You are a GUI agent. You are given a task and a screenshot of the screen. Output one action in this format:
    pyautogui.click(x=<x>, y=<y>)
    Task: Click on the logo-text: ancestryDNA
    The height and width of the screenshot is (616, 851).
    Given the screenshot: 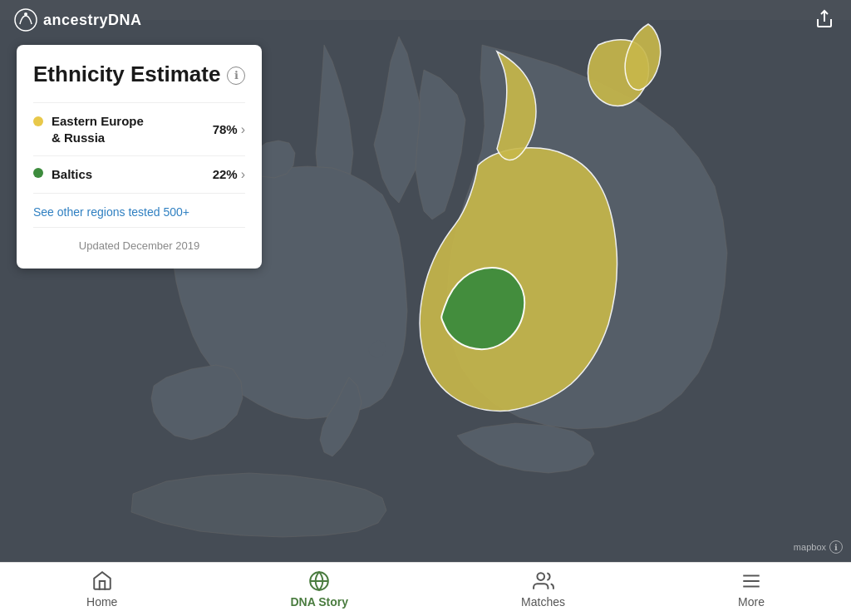 What is the action you would take?
    pyautogui.click(x=93, y=20)
    